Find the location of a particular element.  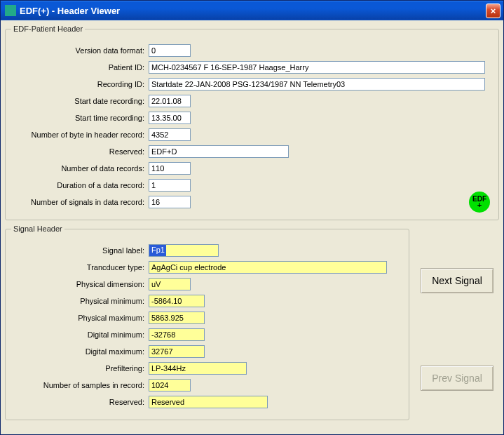

phys-dim-label: Physical dimension: is located at coordinates (80, 284).